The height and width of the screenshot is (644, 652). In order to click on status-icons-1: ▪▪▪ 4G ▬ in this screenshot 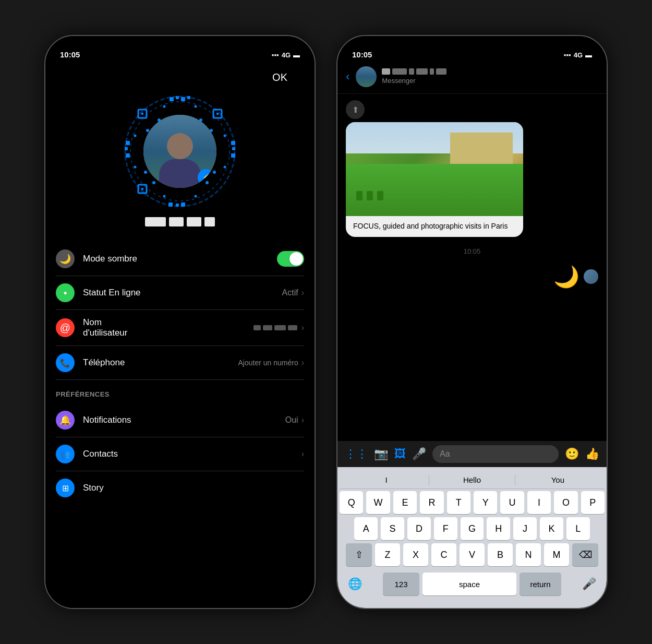, I will do `click(286, 55)`.